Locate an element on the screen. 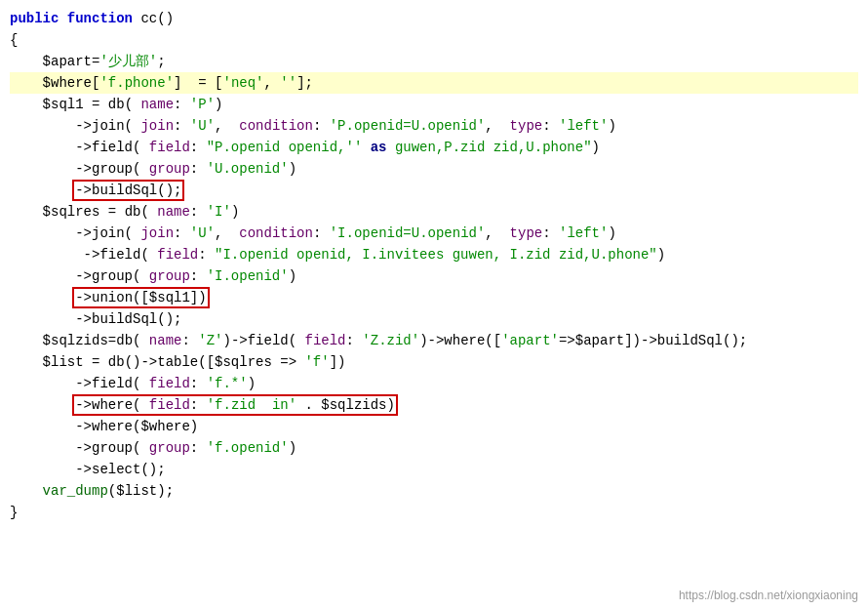 The width and height of the screenshot is (868, 610). code-line-18: ->field( field: 'f.*') is located at coordinates (434, 384).